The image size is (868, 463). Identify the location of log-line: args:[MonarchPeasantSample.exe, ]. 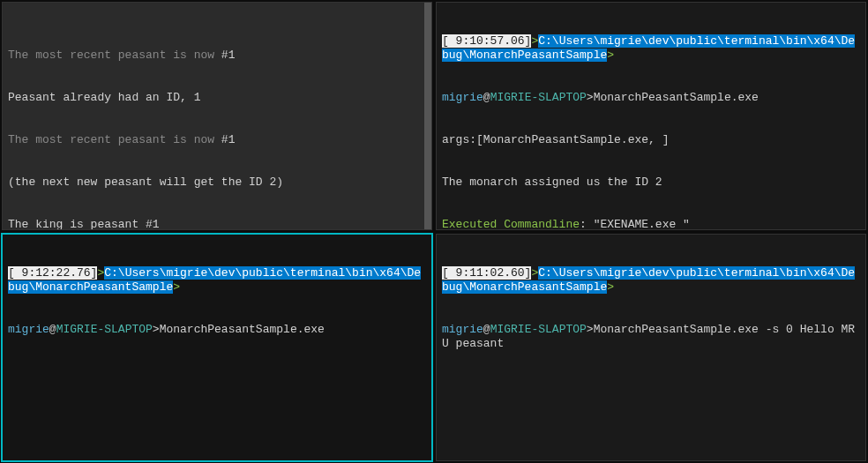
(651, 140).